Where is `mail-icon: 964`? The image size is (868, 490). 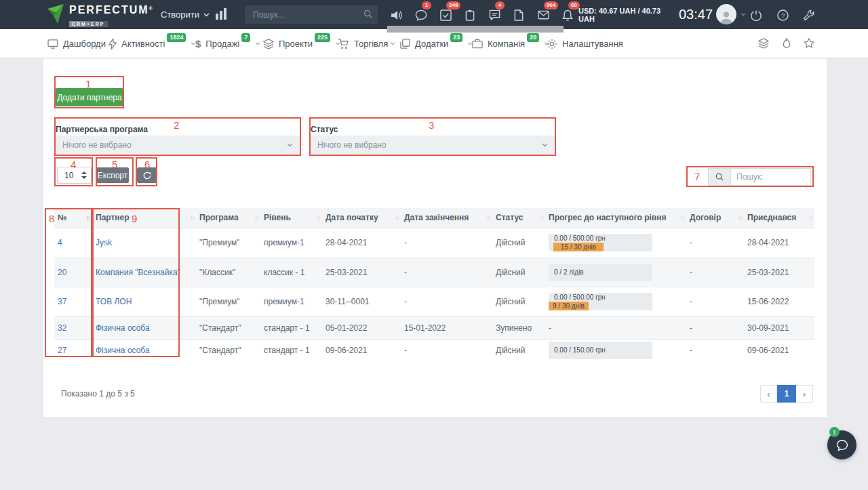 mail-icon: 964 is located at coordinates (543, 15).